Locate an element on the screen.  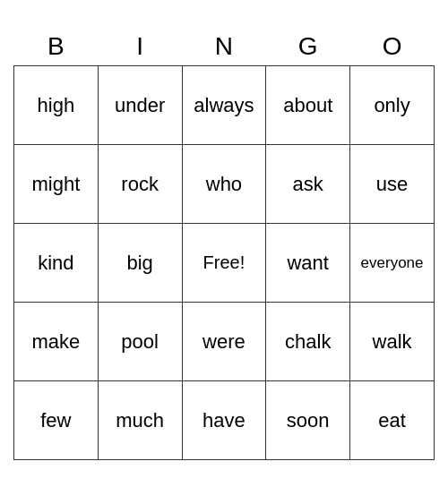
bingo-cell: make is located at coordinates (56, 342).